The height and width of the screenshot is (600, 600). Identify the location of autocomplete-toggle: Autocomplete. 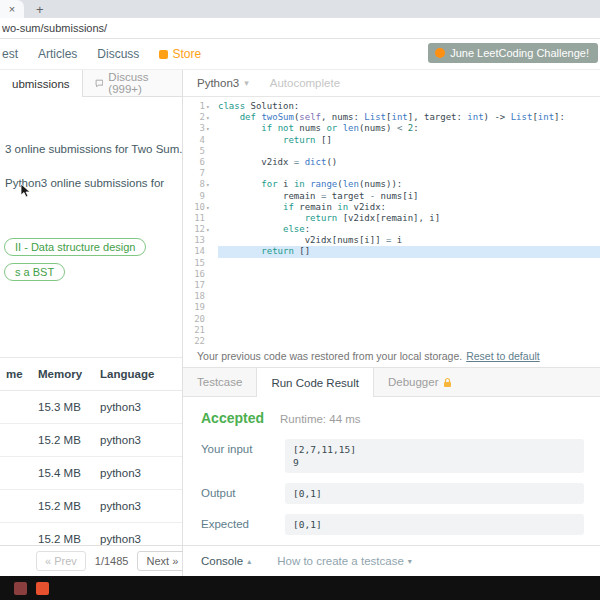
(305, 83).